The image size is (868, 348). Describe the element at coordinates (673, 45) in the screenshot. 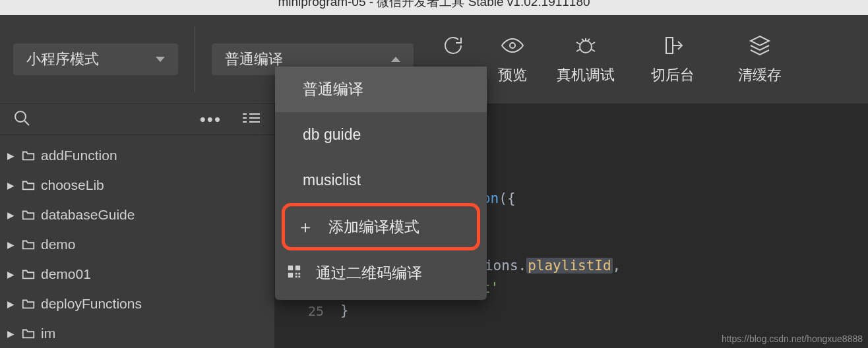

I see `exit-icon` at that location.